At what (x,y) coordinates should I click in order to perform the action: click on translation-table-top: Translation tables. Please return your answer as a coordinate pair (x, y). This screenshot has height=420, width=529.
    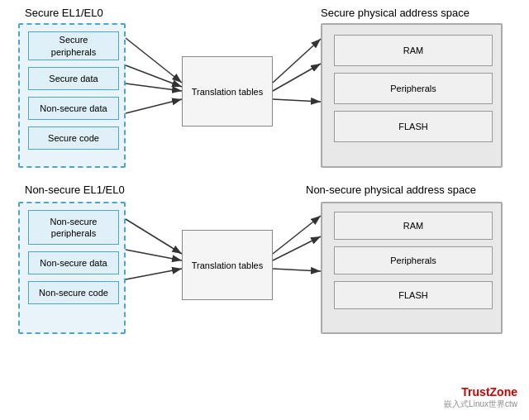
    Looking at the image, I should click on (227, 91).